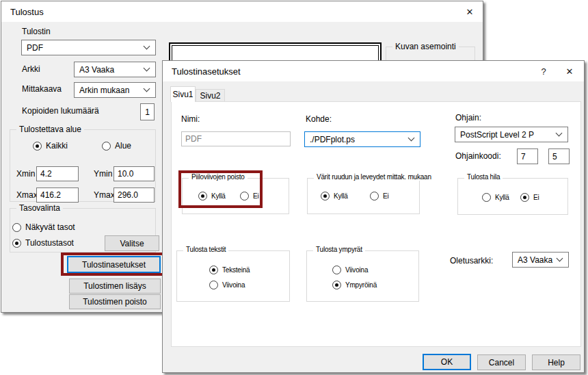 The width and height of the screenshot is (588, 375). I want to click on printer-settings-button: Tulostinasetukset, so click(113, 264).